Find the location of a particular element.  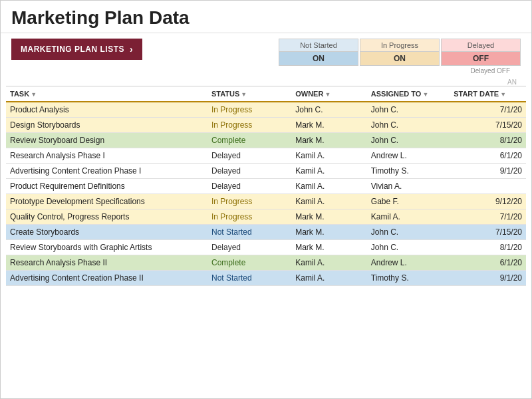

toggle-not-started: Not Started ON is located at coordinates (319, 52).